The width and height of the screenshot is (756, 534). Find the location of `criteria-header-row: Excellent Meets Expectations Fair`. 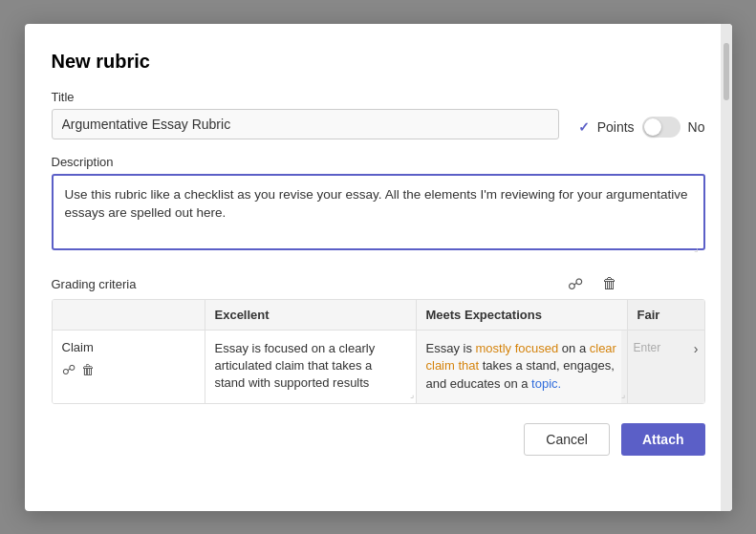

criteria-header-row: Excellent Meets Expectations Fair is located at coordinates (378, 315).